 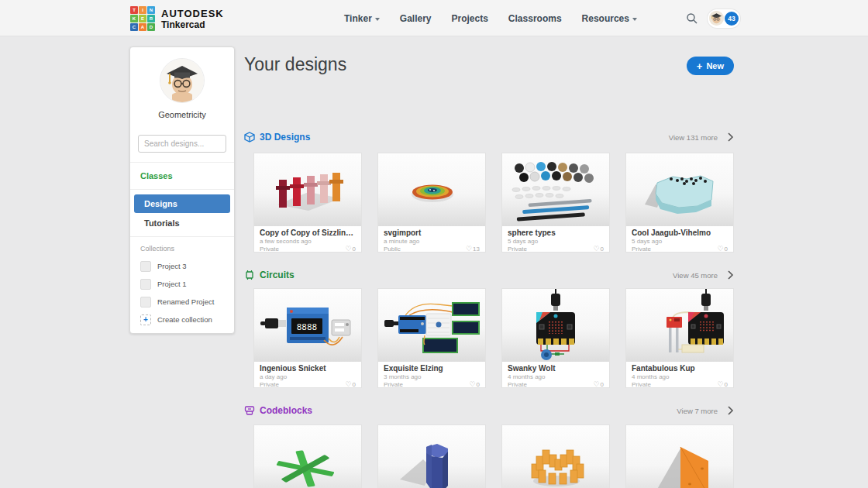 I want to click on main-nav: Tinker Gallery Projects Classrooms Resou…, so click(x=491, y=19).